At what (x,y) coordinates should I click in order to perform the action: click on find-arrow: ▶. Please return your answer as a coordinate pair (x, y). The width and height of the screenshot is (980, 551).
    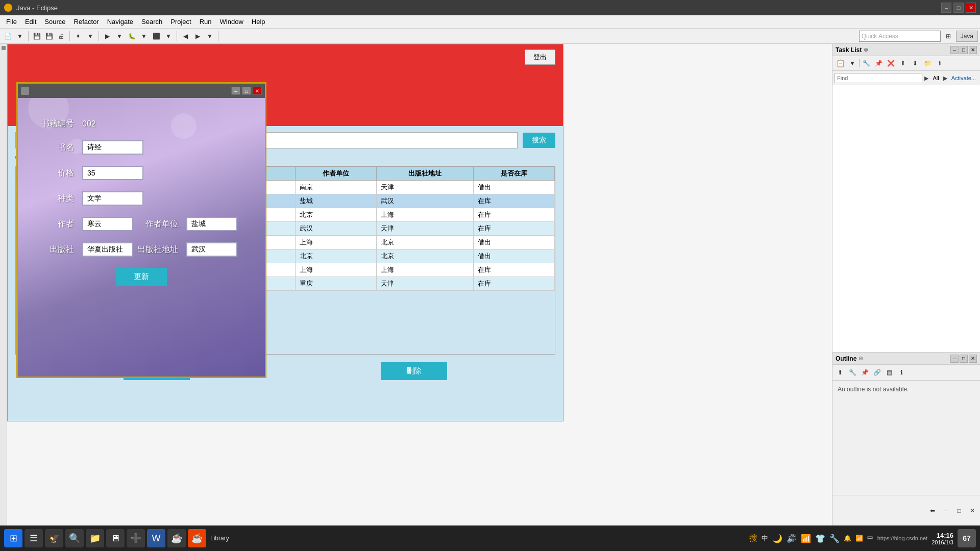
    Looking at the image, I should click on (926, 79).